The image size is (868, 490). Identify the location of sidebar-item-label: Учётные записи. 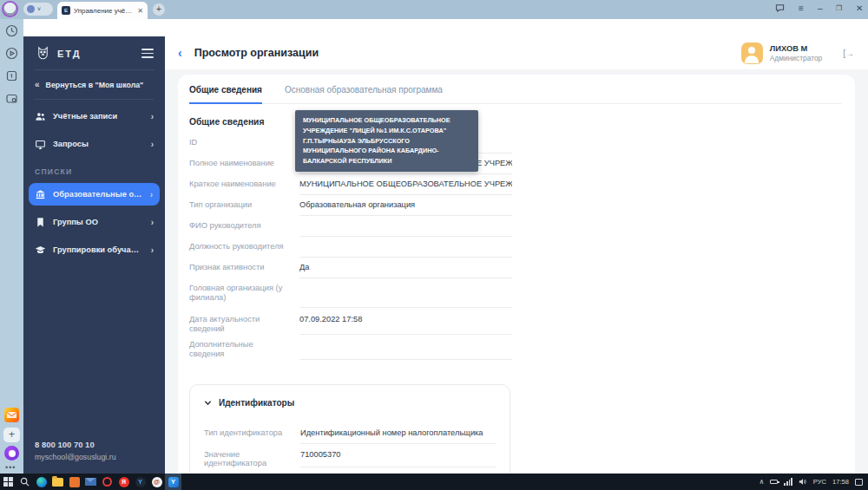
(85, 116).